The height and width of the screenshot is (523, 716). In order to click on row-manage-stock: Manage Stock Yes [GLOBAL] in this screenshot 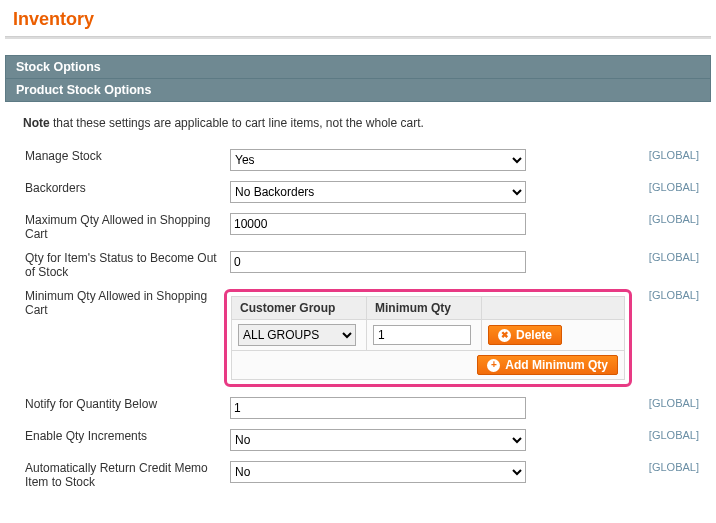, I will do `click(362, 160)`.